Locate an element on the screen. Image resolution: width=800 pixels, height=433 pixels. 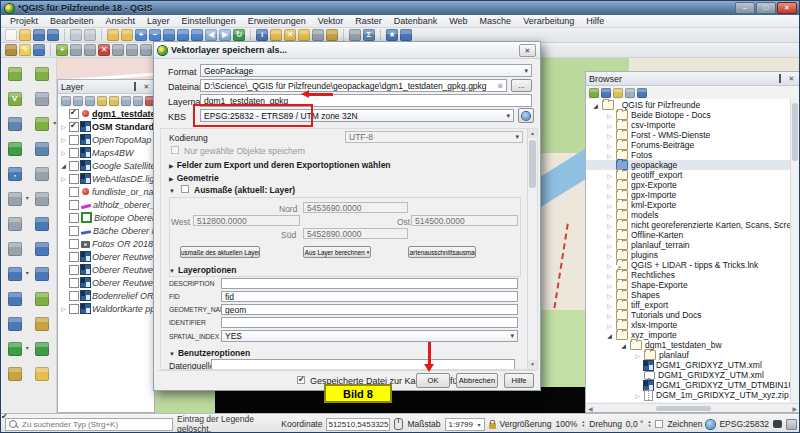
zoom-to-selection-icon is located at coordinates (183, 35).